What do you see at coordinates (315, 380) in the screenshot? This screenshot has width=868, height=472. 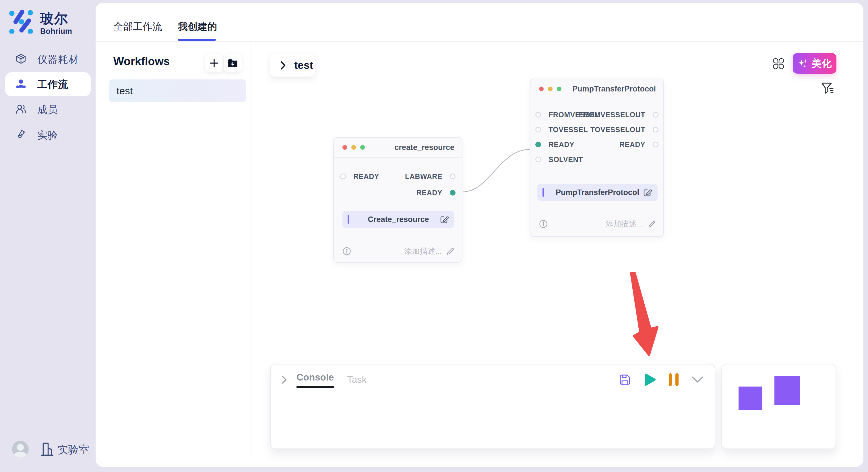 I see `tab-console: Console` at bounding box center [315, 380].